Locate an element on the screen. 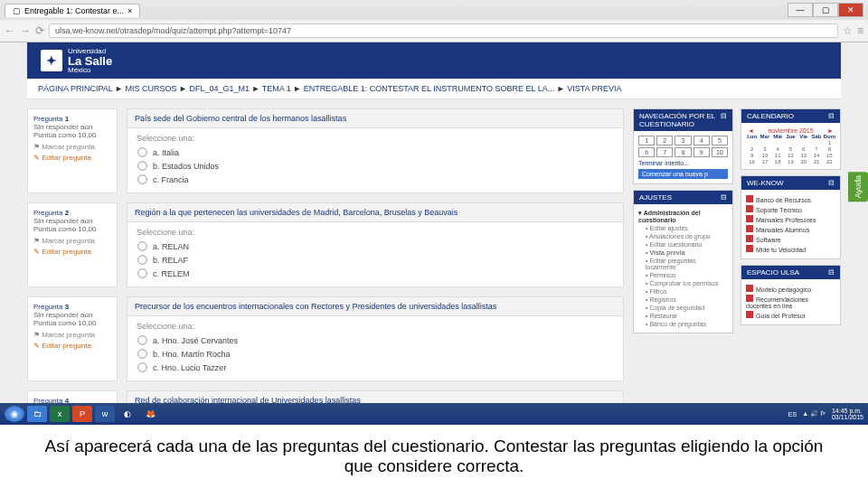 This screenshot has width=868, height=488. url-bar: ulsa.we-know.net/otrasdep/mod/quiz/attem… is located at coordinates (443, 31).